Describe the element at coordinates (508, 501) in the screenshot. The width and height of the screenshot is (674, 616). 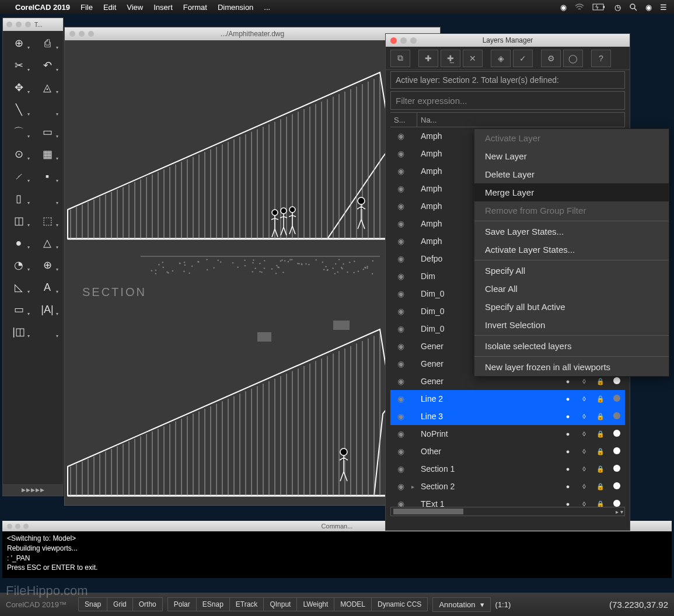
I see `layer-row: ◉TExt 1●◊🔒` at that location.